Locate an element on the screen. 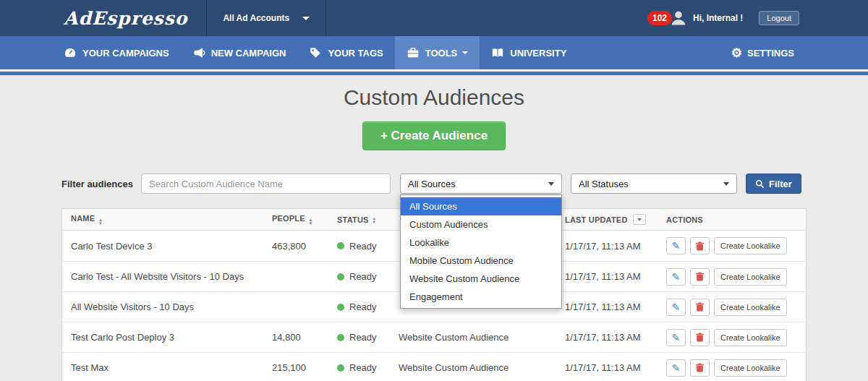 The height and width of the screenshot is (381, 868). audience-name: Carlo Test Device 3 is located at coordinates (167, 246).